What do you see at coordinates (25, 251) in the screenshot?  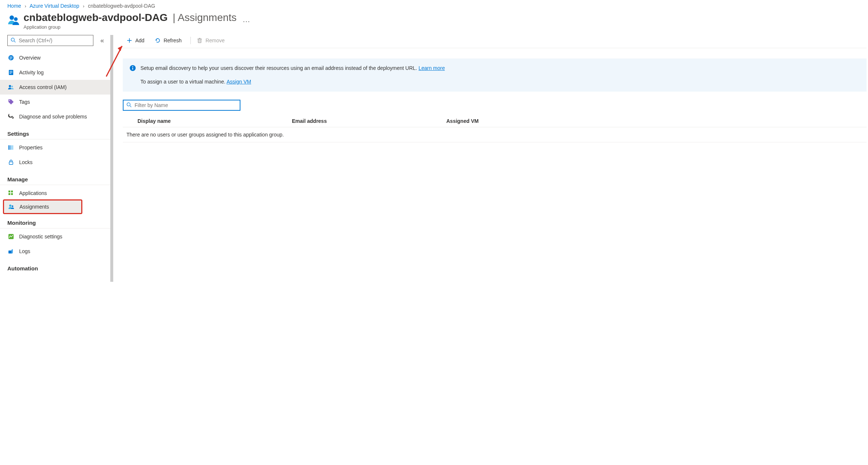 I see `sidebar-item-label: Logs` at bounding box center [25, 251].